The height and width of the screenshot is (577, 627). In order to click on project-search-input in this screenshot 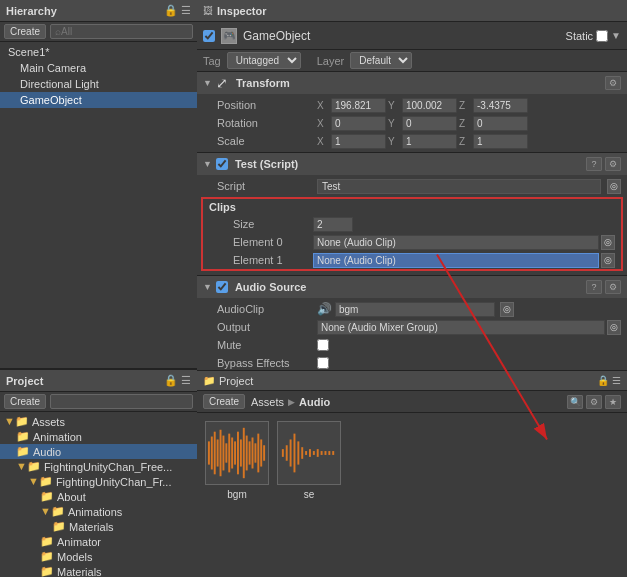, I will do `click(122, 402)`.